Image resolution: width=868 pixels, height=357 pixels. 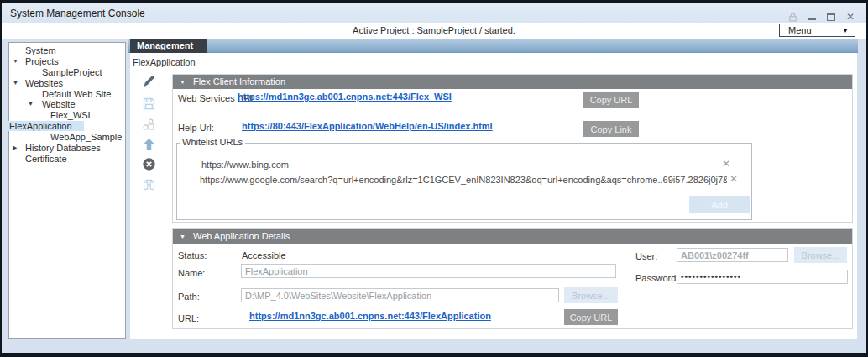 What do you see at coordinates (149, 144) in the screenshot?
I see `upload-arrow-icon` at bounding box center [149, 144].